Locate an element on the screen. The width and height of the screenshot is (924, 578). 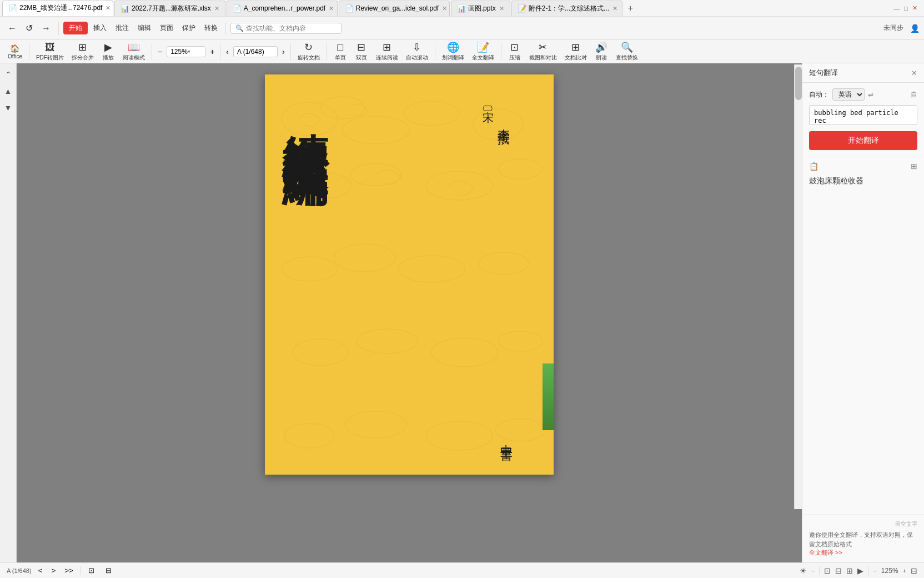
translate-output-area: 📋 ⊞ 鼓泡床颗粒收器 is located at coordinates (863, 248).